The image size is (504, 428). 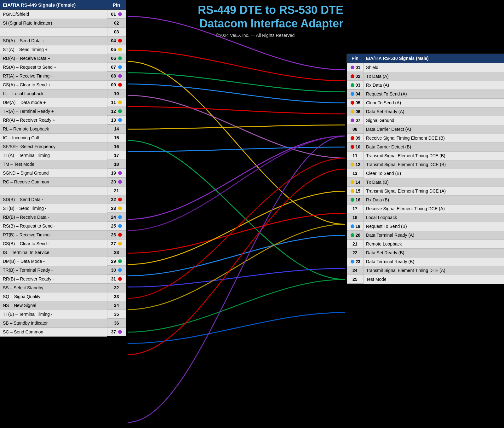 What do you see at coordinates (425, 262) in the screenshot?
I see `right-table-row: 23Data Terminal Ready (B)` at bounding box center [425, 262].